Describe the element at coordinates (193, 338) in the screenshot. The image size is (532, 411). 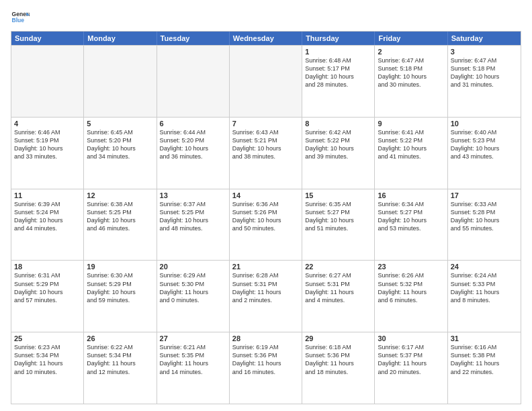
I see `day-number: 27` at that location.